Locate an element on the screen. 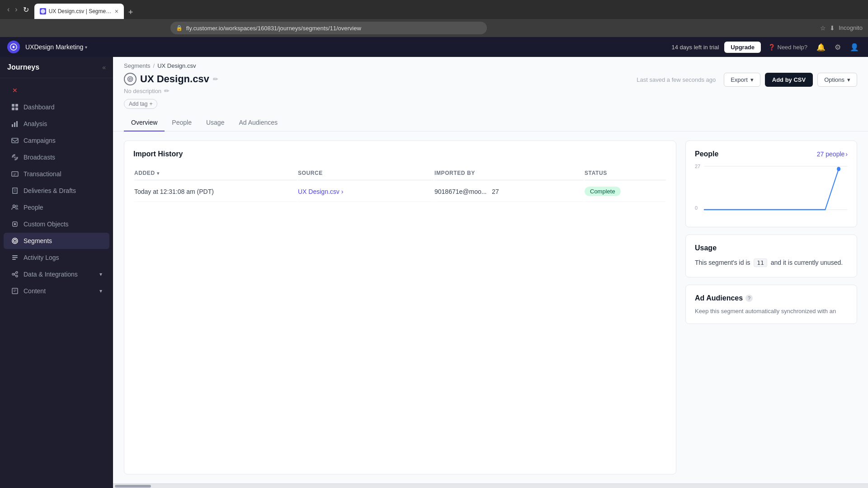  tab-close-button: × is located at coordinates (117, 11).